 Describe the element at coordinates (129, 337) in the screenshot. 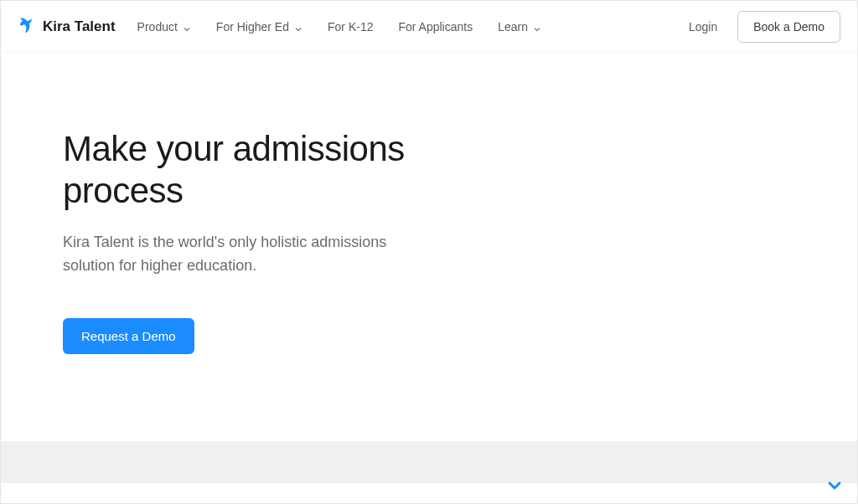

I see `request-demo-button: Request a Demo` at that location.